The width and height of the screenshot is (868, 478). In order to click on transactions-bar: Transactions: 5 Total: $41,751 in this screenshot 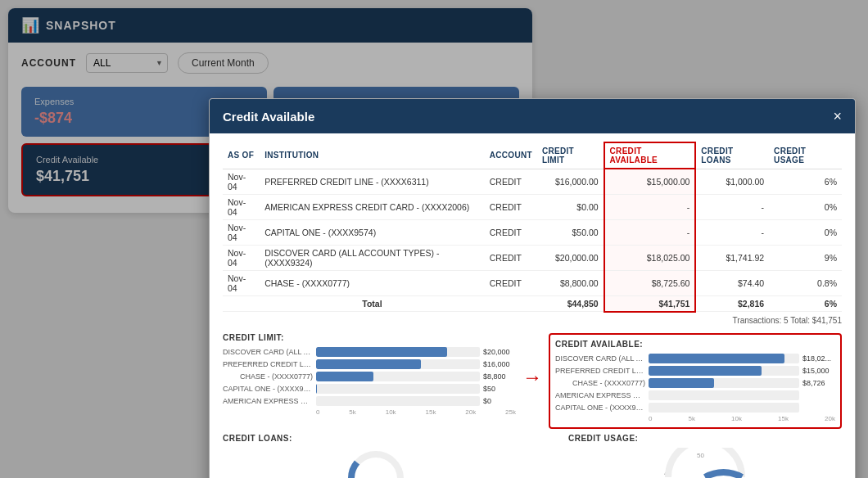, I will do `click(532, 321)`.